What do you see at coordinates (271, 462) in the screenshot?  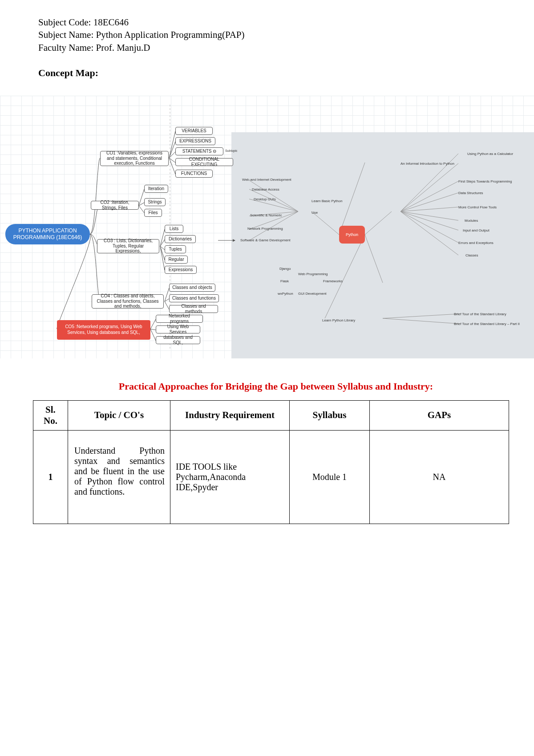 I see `gap-table: Sl. No. Topic / CO's Industry Requiremen…` at bounding box center [271, 462].